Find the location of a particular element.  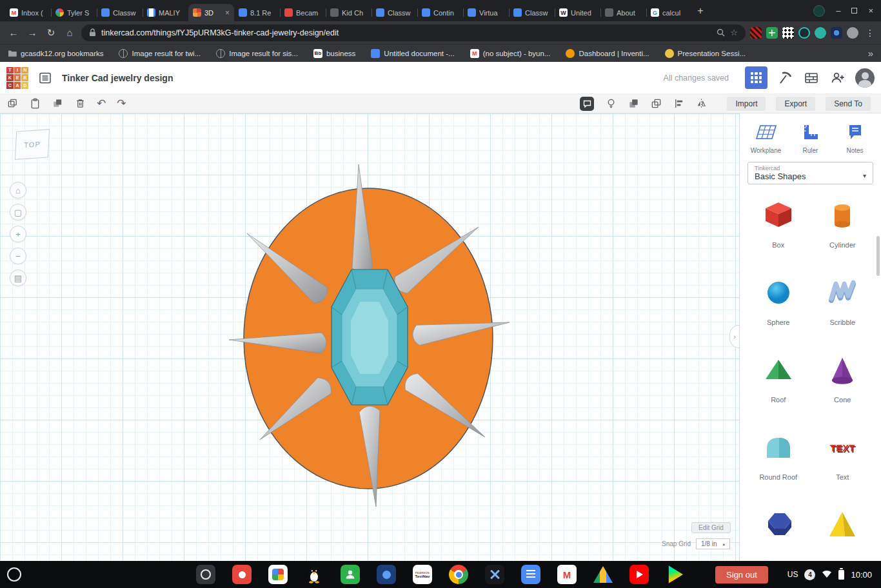

browser-menu-icon: ⋮ is located at coordinates (870, 33).